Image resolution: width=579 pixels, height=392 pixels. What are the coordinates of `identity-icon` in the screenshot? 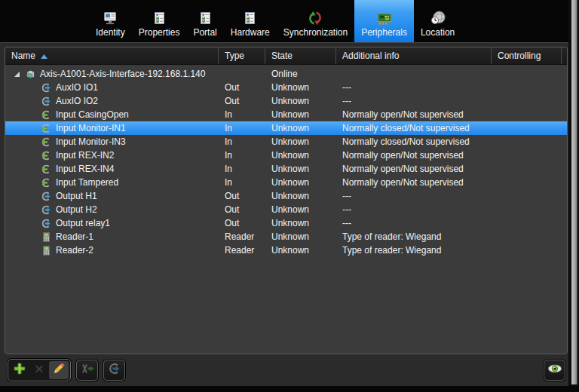 It's located at (110, 16).